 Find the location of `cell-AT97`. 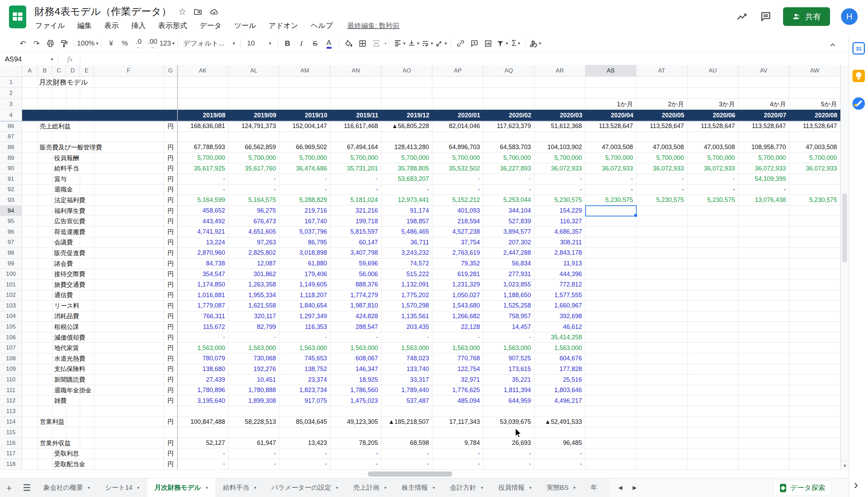

cell-AT97 is located at coordinates (662, 243).